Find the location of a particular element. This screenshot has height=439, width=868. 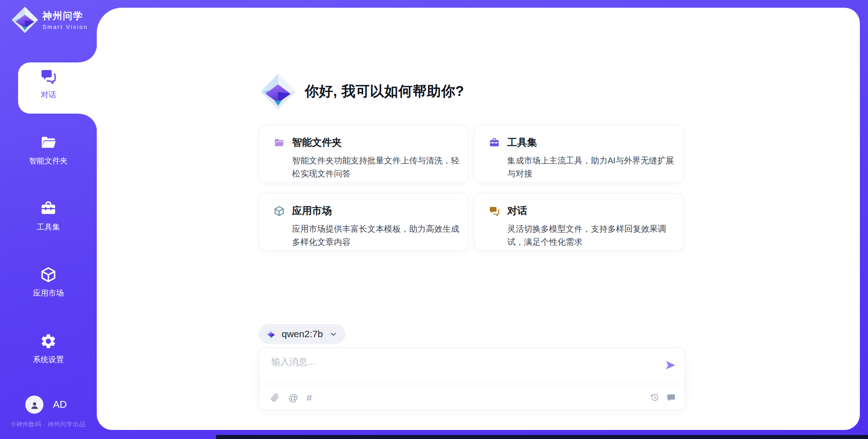

feature-cards: 智能文件夹 智能文件夹功能支持批量文件上传与清洗，轻松实现文件问答 工具集 集成… is located at coordinates (471, 188).